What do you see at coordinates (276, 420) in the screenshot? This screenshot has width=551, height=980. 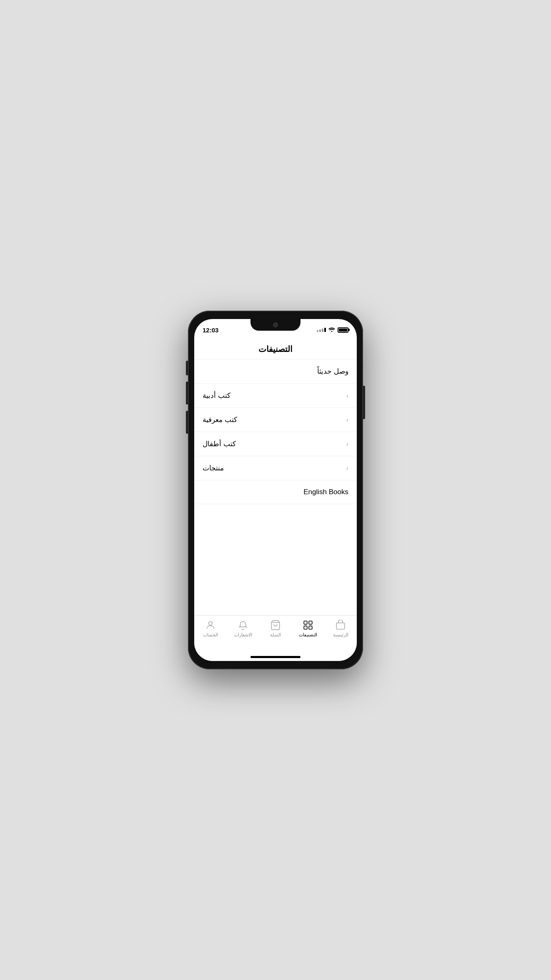 I see `menu-item-knowledge-books: ‹ كتب معرفية` at bounding box center [276, 420].